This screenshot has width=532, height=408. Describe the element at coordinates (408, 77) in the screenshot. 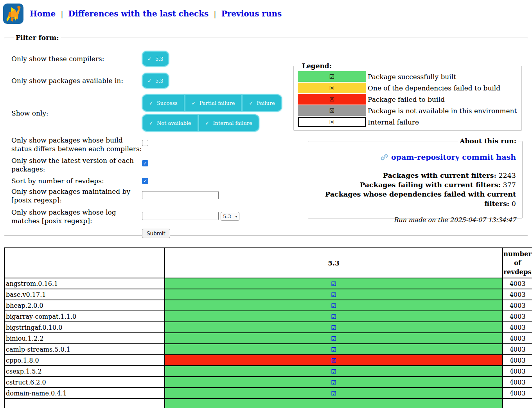

I see `legend-item: ☑Package successfully built` at that location.